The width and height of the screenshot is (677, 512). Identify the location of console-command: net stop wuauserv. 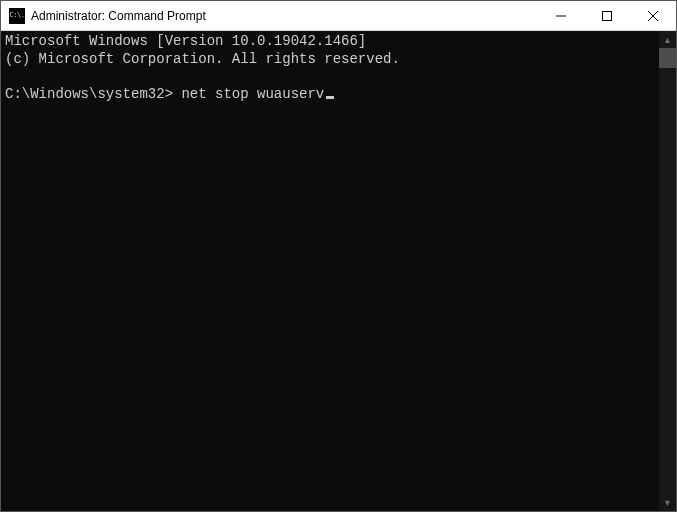
(252, 94).